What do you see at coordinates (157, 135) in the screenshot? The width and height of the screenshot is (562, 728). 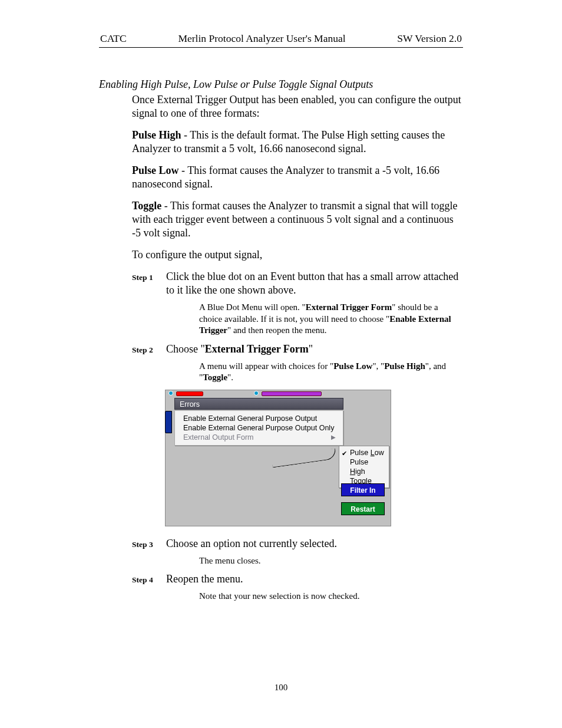 I see `pulse-high-label: Pulse High` at bounding box center [157, 135].